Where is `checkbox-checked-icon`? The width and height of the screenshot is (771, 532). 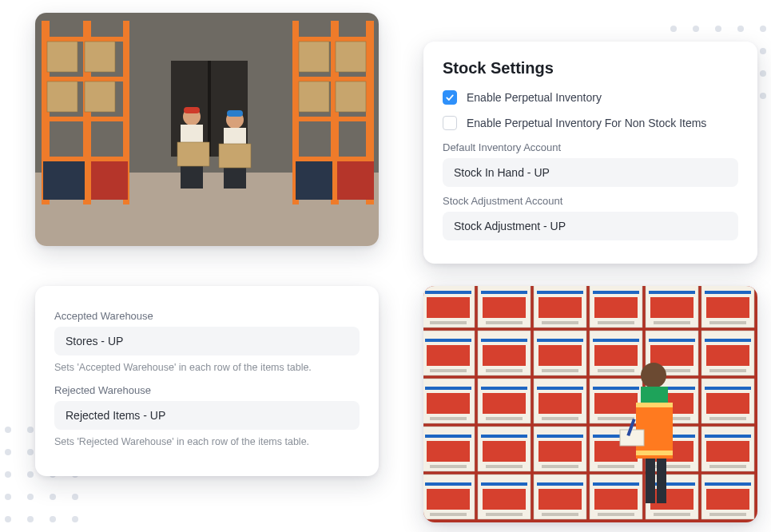
checkbox-checked-icon is located at coordinates (450, 97).